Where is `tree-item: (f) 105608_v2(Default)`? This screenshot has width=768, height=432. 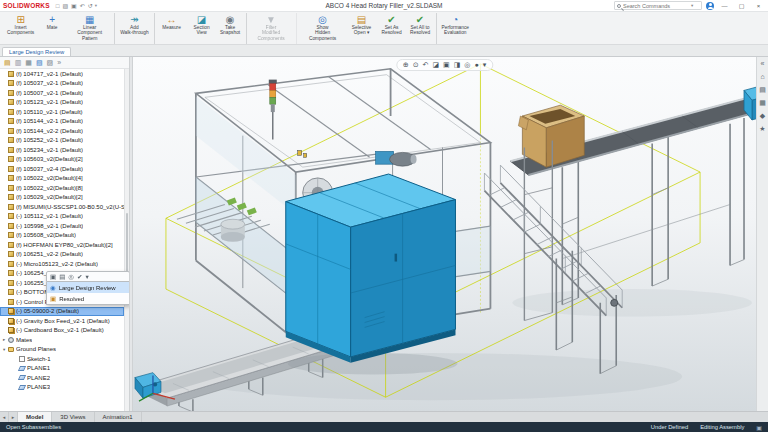 tree-item: (f) 105608_v2(Default) is located at coordinates (62, 236).